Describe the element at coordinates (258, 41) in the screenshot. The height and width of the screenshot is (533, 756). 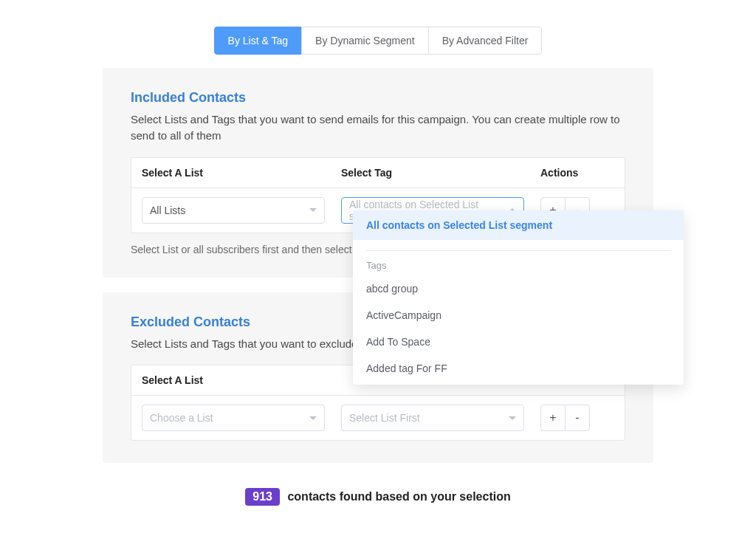
I see `tab-by-list-tag: By List & Tag` at that location.